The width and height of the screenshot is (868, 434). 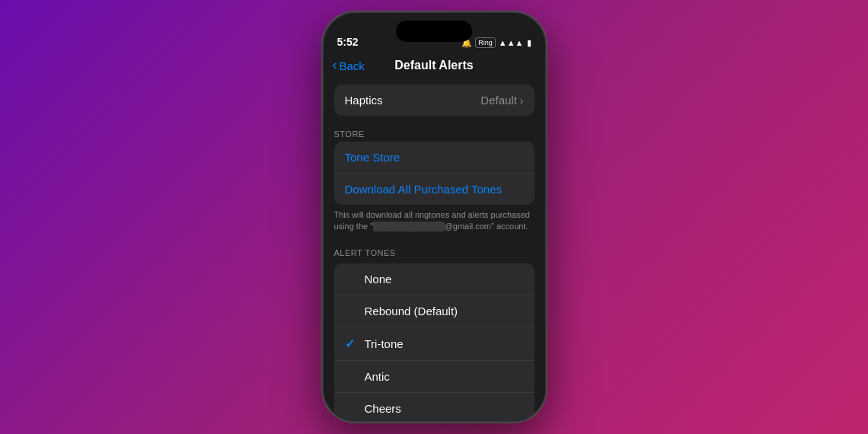 I want to click on tone-label: None, so click(x=378, y=279).